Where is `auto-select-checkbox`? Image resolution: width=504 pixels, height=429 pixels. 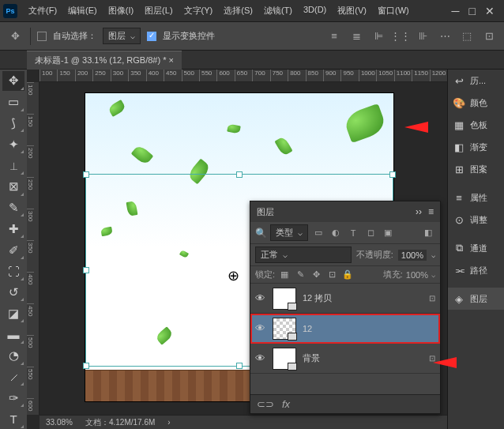
auto-select-checkbox is located at coordinates (42, 36).